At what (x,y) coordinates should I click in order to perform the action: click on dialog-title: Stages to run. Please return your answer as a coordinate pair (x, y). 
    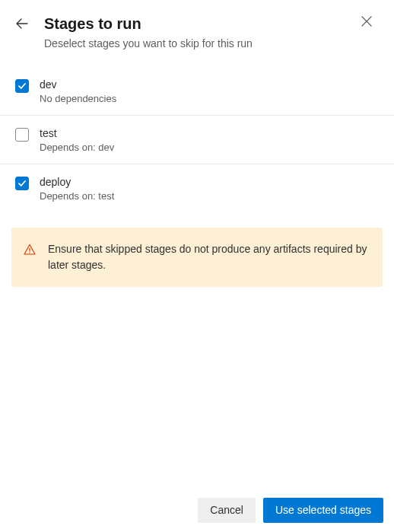
    Looking at the image, I should click on (202, 24).